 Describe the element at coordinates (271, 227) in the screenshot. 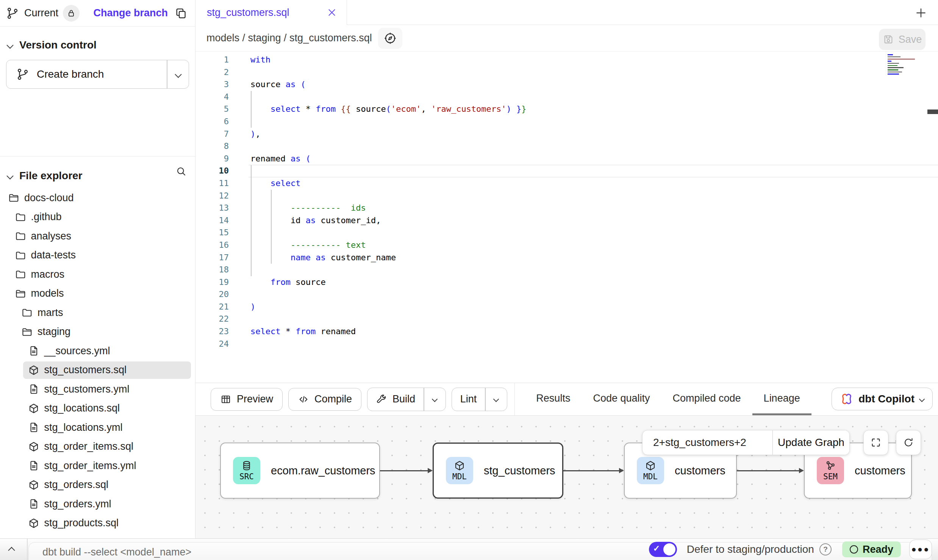

I see `indent-guide` at that location.